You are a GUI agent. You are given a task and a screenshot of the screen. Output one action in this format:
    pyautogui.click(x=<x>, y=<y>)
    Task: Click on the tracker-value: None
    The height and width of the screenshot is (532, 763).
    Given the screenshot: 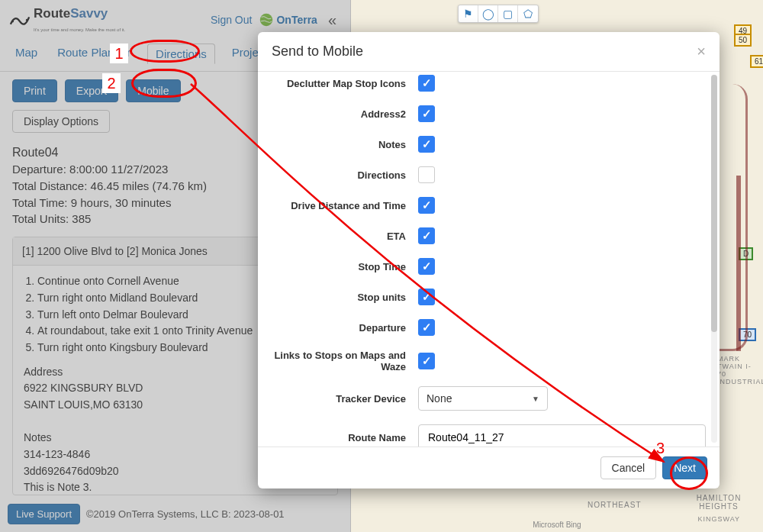 What is the action you would take?
    pyautogui.click(x=439, y=398)
    